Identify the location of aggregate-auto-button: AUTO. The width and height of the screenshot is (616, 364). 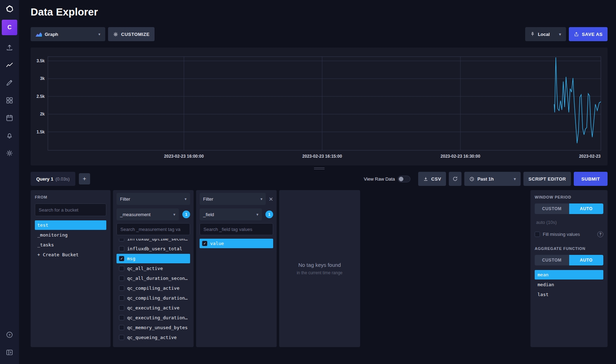
(586, 260).